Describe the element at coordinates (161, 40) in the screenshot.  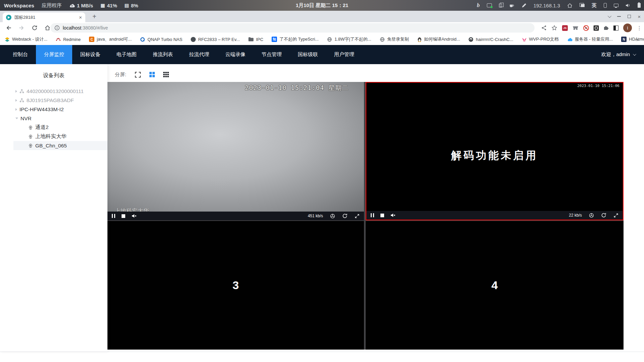
I see `bookmark-qnap: QNAP Turbo NAS` at that location.